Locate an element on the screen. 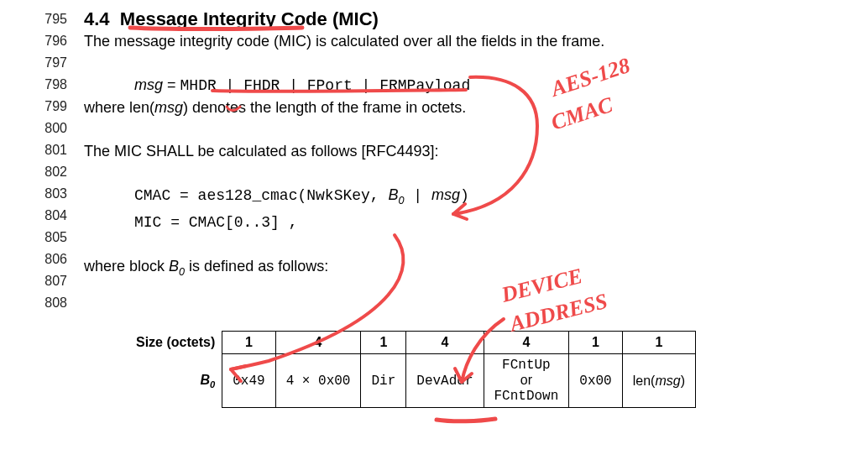 The image size is (868, 460). line-number: 807 is located at coordinates (50, 281).